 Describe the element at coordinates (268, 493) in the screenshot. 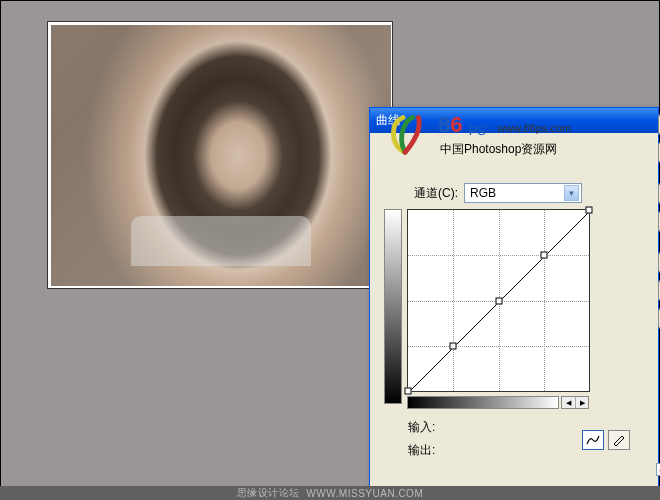

I see `watermark-left: 思缘设计论坛` at that location.